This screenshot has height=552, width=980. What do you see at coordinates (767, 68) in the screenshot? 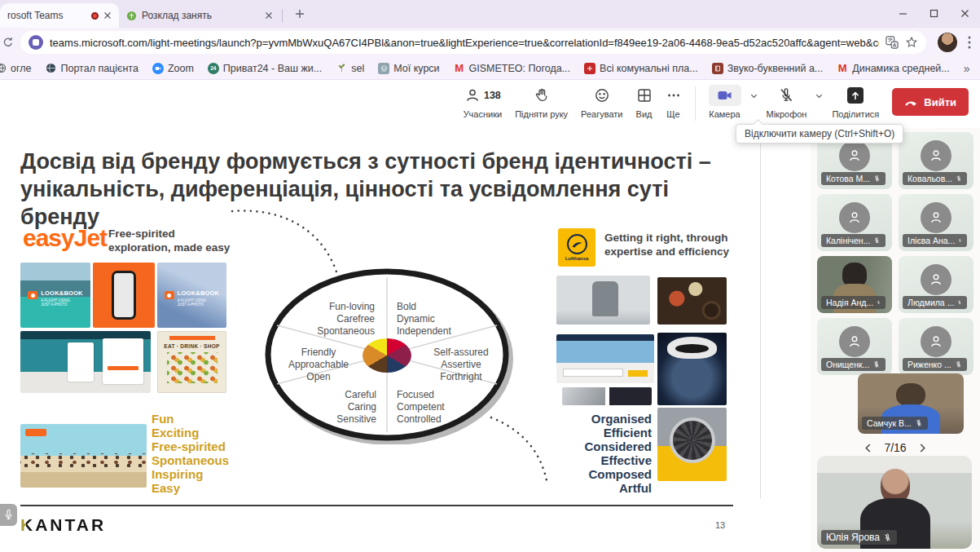
I see `bookmark-item: Звуко-буквенний а...` at bounding box center [767, 68].